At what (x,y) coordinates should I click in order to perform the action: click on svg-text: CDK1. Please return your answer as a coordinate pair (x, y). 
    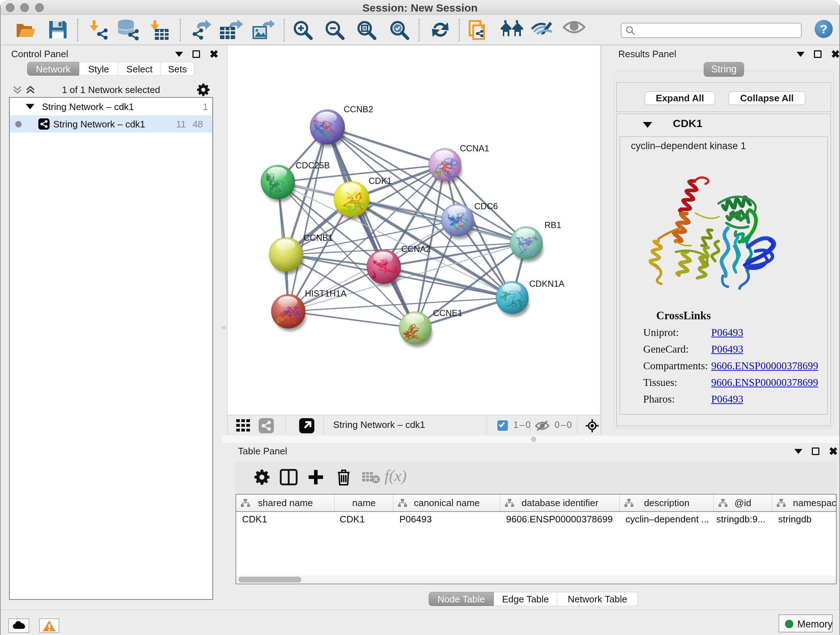
    Looking at the image, I should click on (381, 181).